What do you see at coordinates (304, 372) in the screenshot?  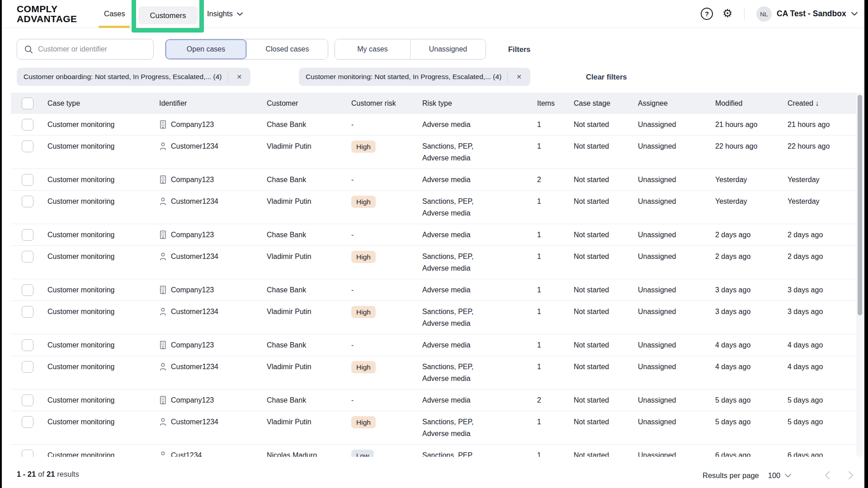 I see `customer-cell: Vladimir Putin` at bounding box center [304, 372].